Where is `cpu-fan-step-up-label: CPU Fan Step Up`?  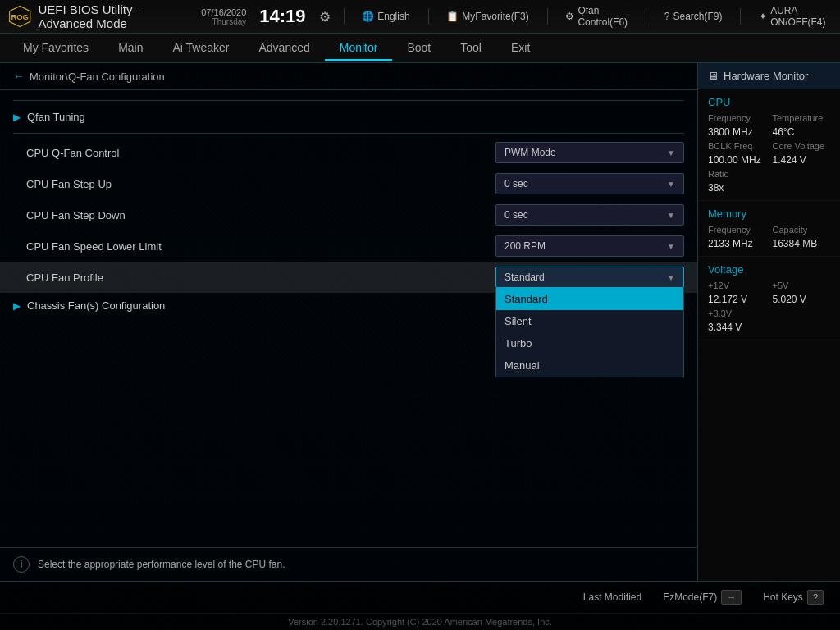 cpu-fan-step-up-label: CPU Fan Step Up is located at coordinates (261, 184).